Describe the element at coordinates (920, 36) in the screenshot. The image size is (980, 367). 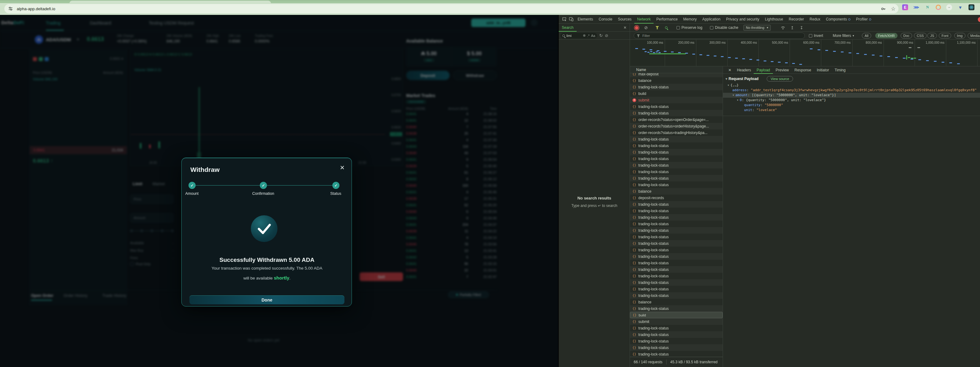
I see `filter-chip-css: CSS` at that location.